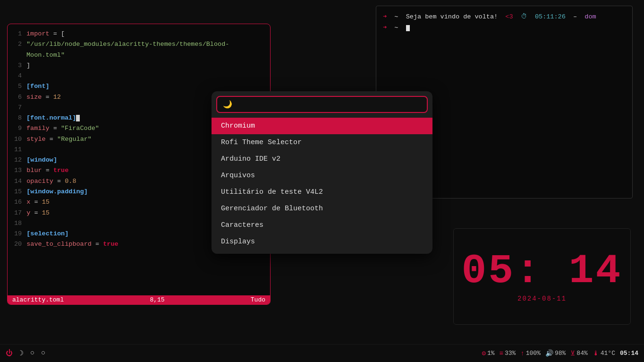 The width and height of the screenshot is (644, 362). Describe the element at coordinates (396, 17) in the screenshot. I see `term-tilde-1: ~` at that location.